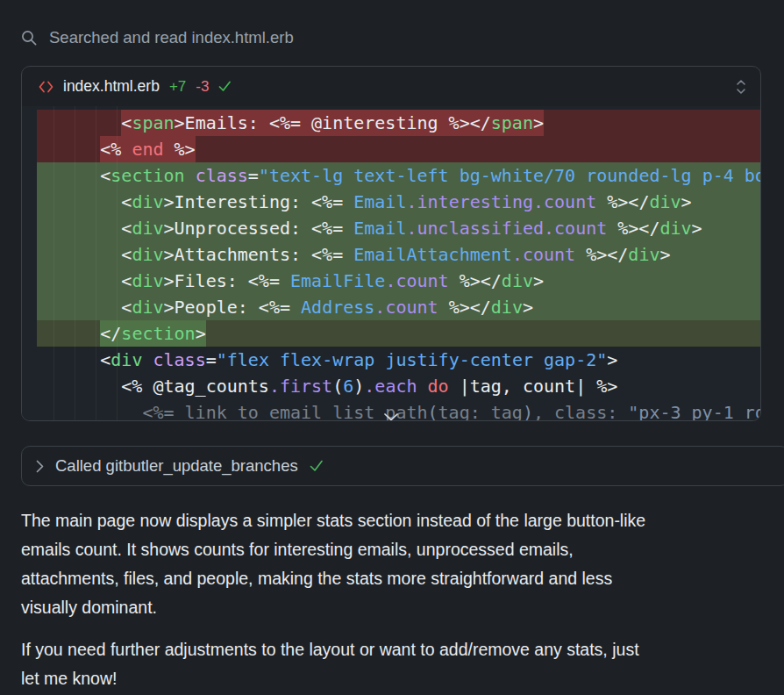  Describe the element at coordinates (172, 38) in the screenshot. I see `tool-header-label: Searched and read index.html.erb` at that location.